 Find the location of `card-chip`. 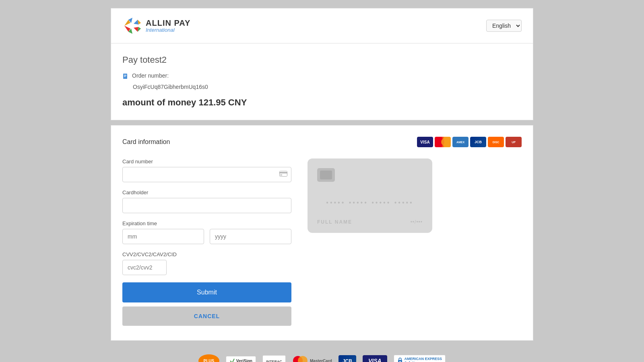

card-chip is located at coordinates (326, 175).